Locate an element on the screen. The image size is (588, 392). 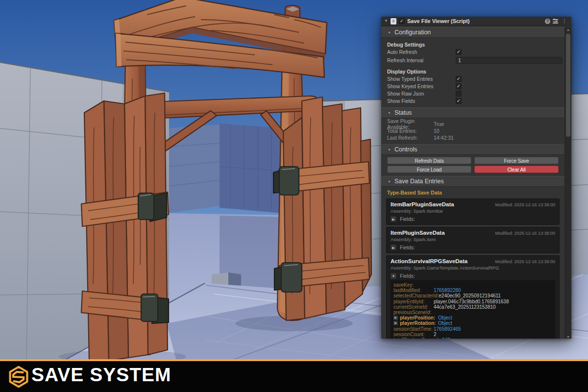
toggle-label: Show Raw Json is located at coordinates (421, 94).